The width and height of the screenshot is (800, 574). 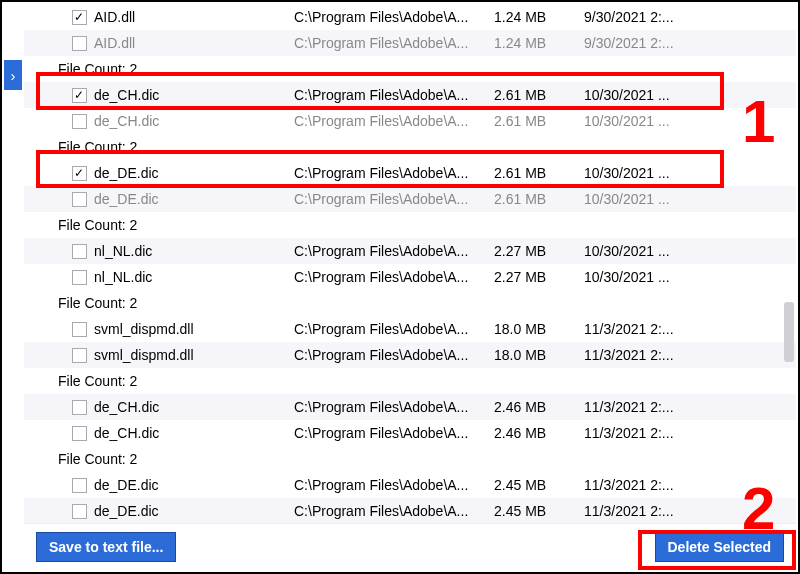 I want to click on table-row: ✓AID.dllC:\Program Files\Adobe\A...1.24 …, so click(x=410, y=17).